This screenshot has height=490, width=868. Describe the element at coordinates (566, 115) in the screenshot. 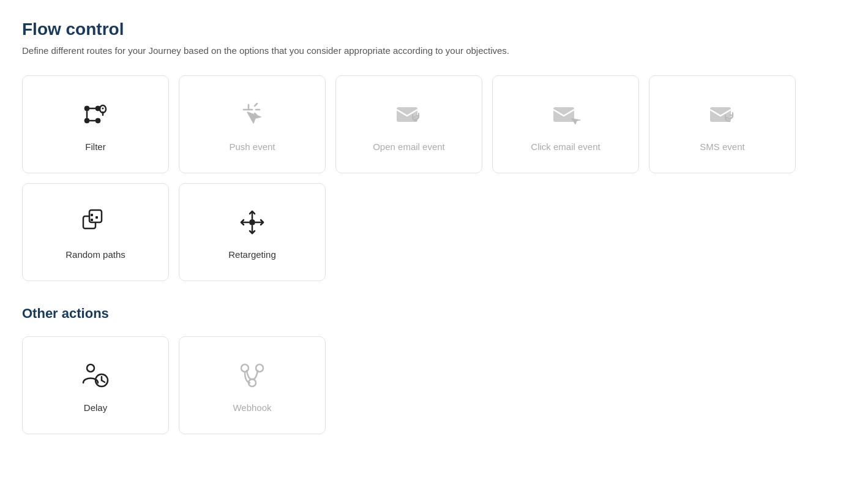

I see `click-email-event-icon` at that location.